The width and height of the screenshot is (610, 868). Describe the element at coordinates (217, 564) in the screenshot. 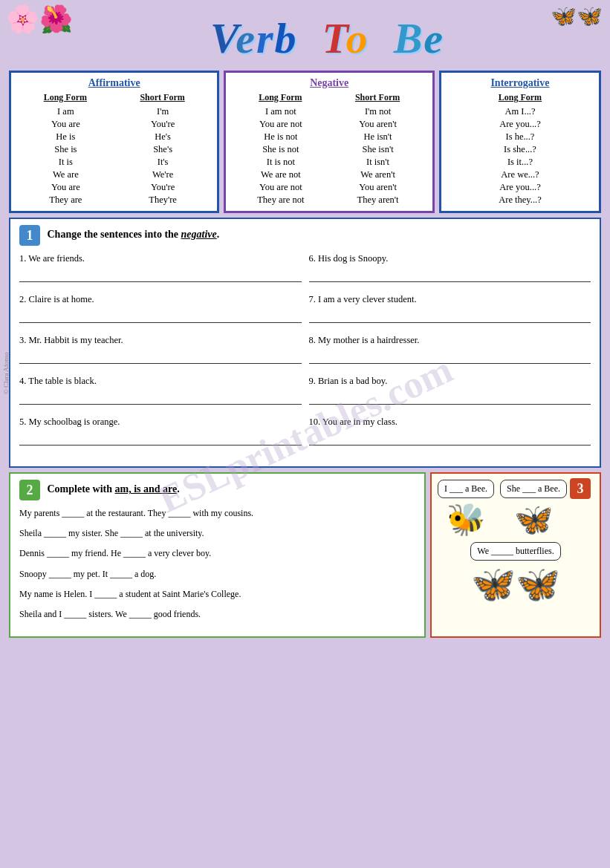

I see `section2-lines: My parents _____ at the restaurant. They…` at that location.